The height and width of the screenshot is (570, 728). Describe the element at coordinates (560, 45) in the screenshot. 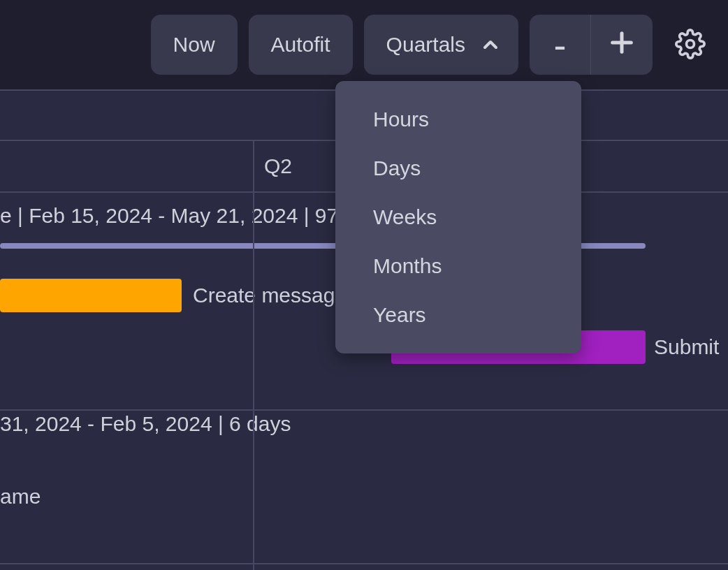

I see `zoom-out-button: -` at that location.